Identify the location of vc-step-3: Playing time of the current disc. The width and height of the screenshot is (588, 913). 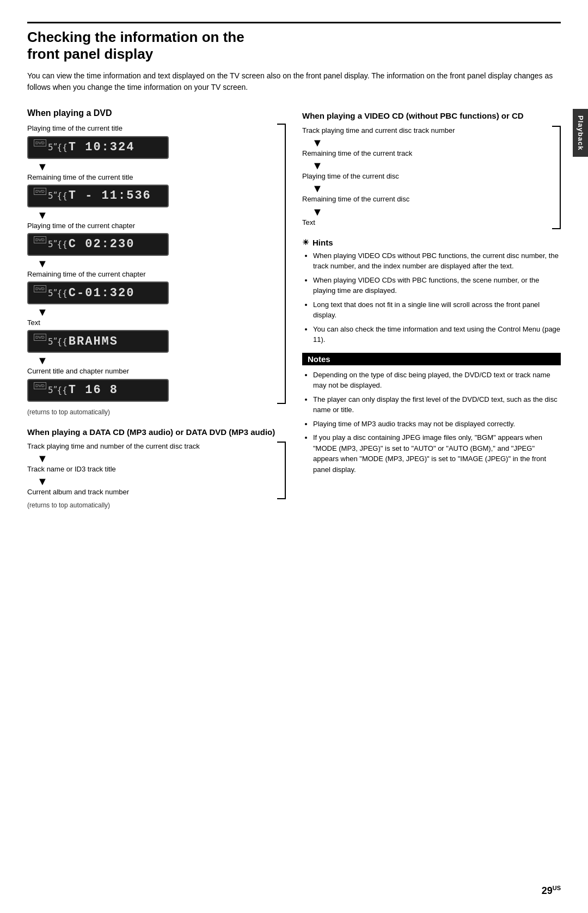
(426, 176).